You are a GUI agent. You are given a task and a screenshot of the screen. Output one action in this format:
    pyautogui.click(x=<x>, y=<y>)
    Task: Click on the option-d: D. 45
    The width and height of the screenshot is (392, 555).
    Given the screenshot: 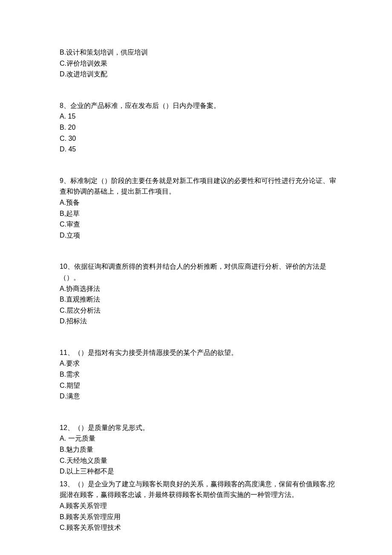 What is the action you would take?
    pyautogui.click(x=199, y=149)
    